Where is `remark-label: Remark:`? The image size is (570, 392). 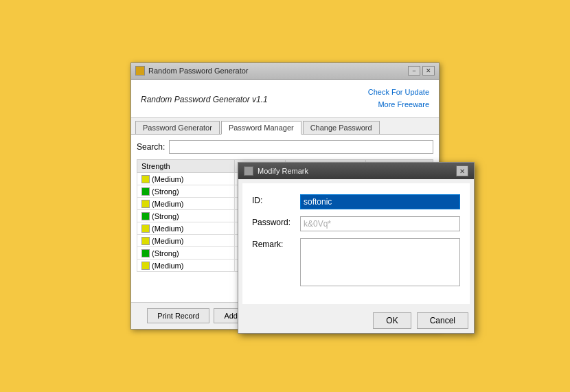 remark-label: Remark: is located at coordinates (276, 244).